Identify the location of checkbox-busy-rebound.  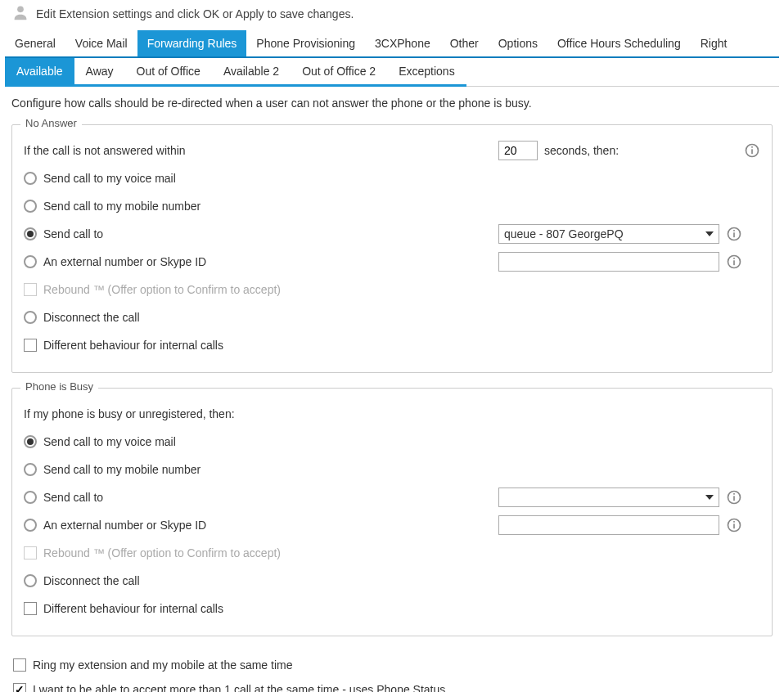
(30, 553).